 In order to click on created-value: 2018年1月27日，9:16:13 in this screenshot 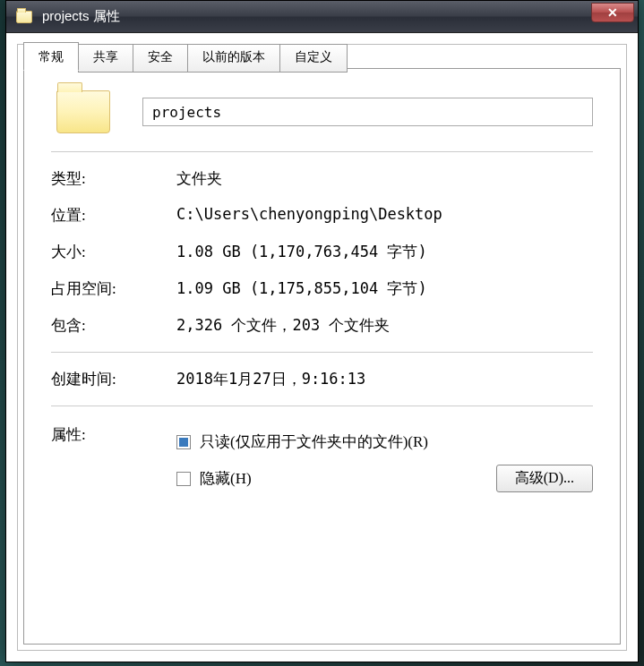, I will do `click(385, 380)`.